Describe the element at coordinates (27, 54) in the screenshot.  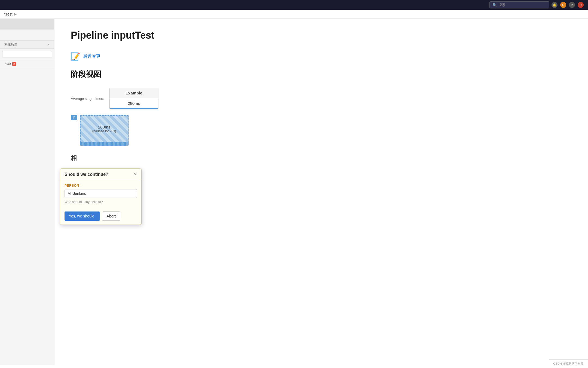
I see `build-search-input` at that location.